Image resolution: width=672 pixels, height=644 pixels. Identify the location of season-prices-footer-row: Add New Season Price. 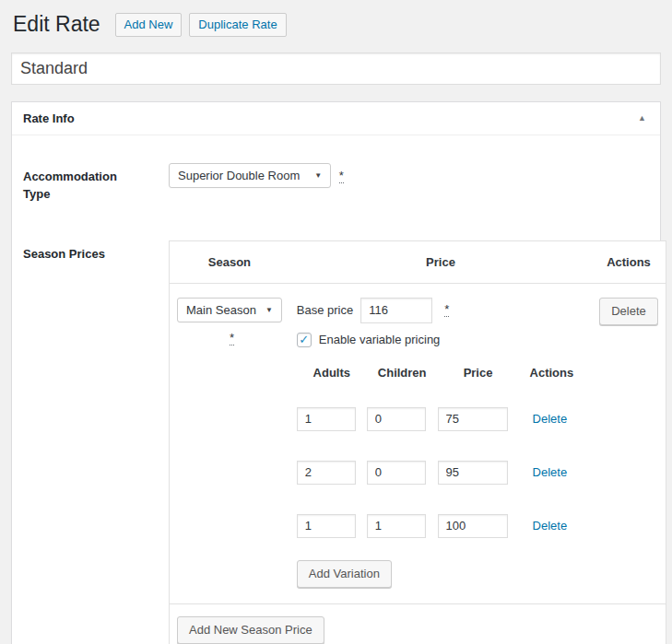
(419, 624).